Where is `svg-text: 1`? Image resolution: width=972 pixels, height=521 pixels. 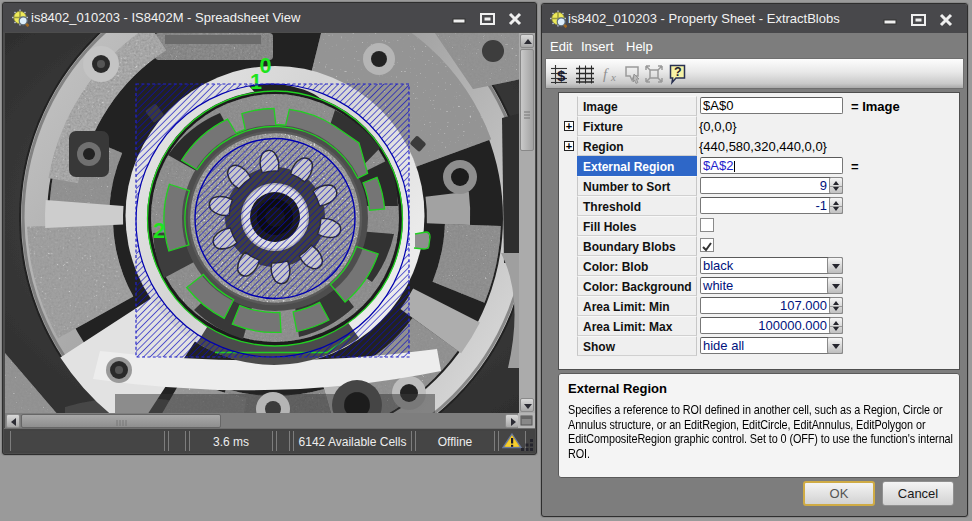 svg-text: 1 is located at coordinates (256, 82).